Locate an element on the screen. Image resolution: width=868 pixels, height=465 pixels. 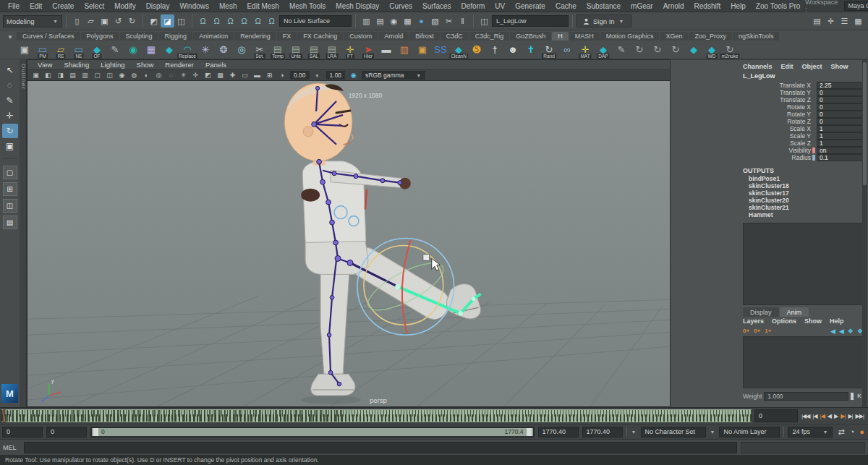
range-end-handle is located at coordinates (529, 432).